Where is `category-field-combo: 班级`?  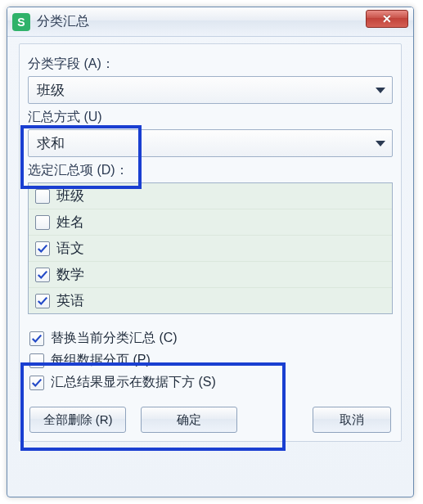 category-field-combo: 班级 is located at coordinates (210, 90).